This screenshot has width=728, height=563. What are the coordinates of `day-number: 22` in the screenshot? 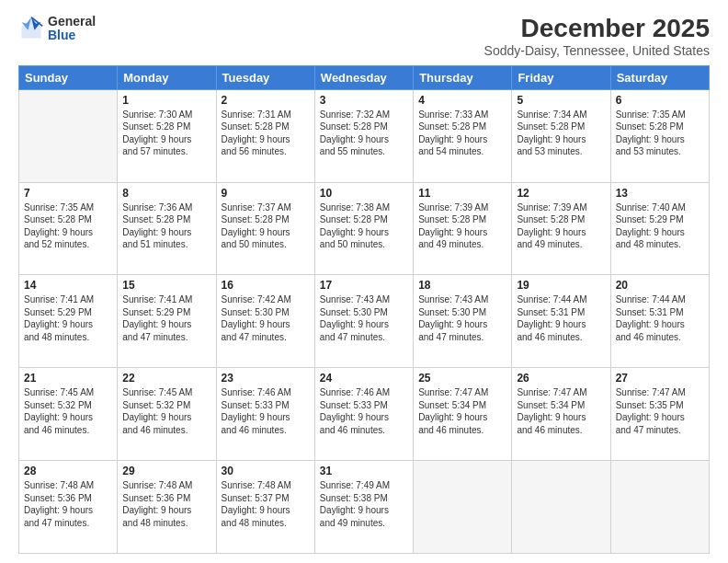 It's located at (166, 378).